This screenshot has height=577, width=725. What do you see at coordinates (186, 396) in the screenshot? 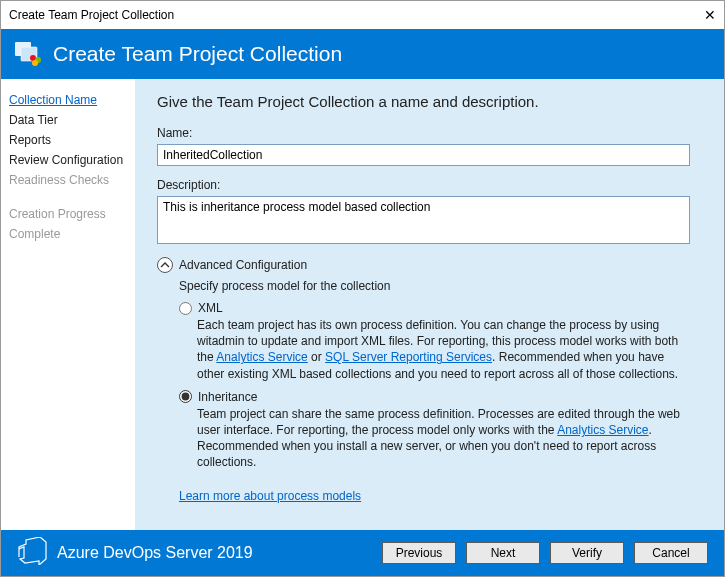
I see `radio-inheritance` at bounding box center [186, 396].